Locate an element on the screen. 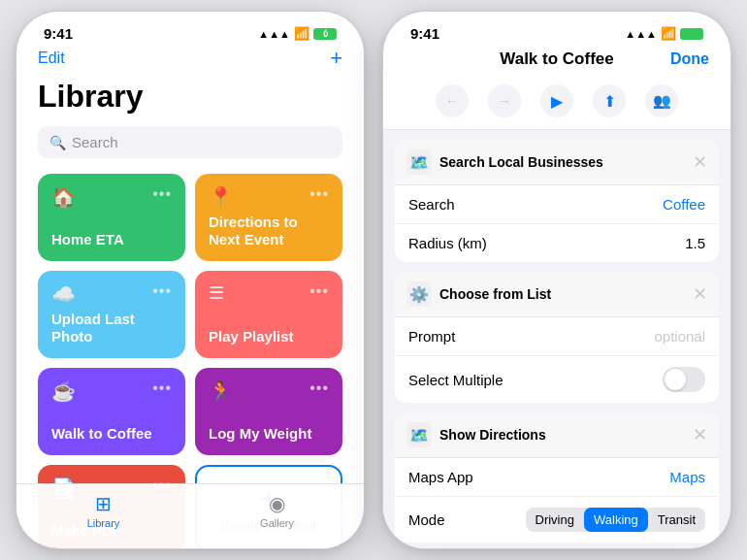 Image resolution: width=747 pixels, height=560 pixels. log-weight-icon: 🏃 is located at coordinates (221, 391).